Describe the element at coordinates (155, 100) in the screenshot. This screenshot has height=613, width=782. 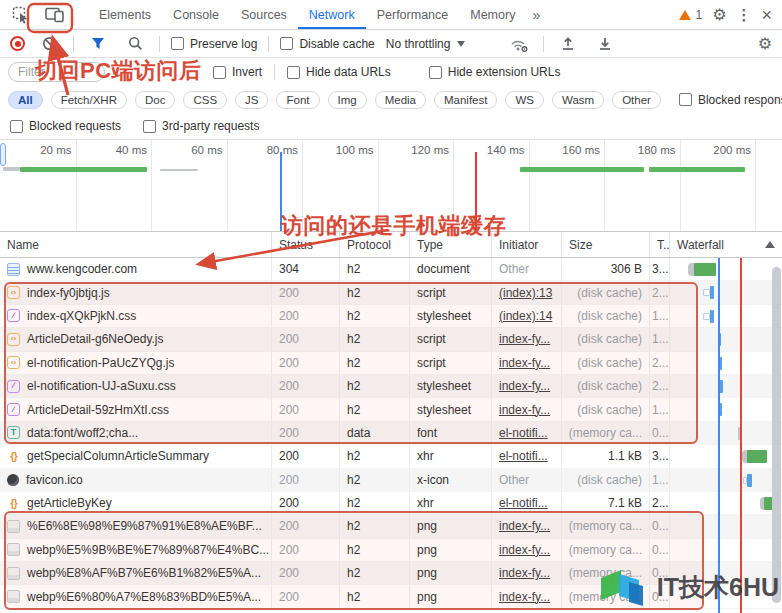
I see `chip-doc: Doc` at that location.